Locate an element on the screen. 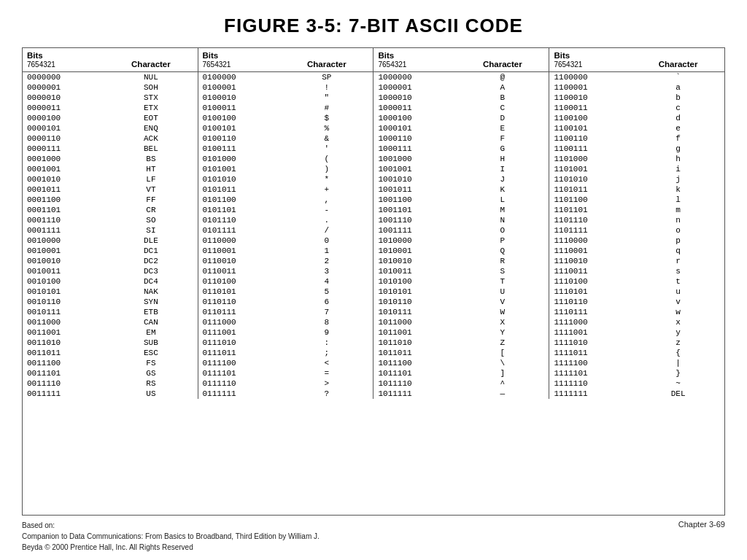 The width and height of the screenshot is (747, 560). char-col3: G is located at coordinates (503, 149).